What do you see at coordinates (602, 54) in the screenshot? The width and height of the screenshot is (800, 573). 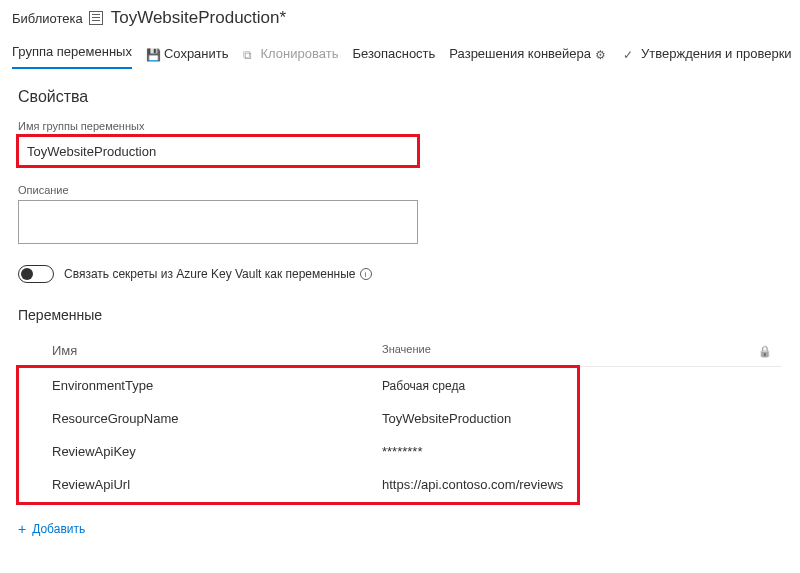 I see `pipeline-icon` at bounding box center [602, 54].